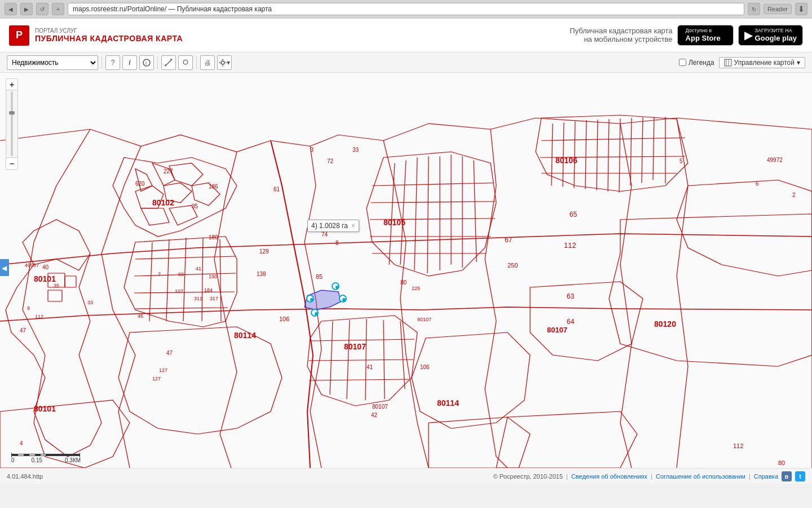 This screenshot has width=812, height=508. I want to click on scale-bar-inner: 0 0.15 0.3КМ, so click(46, 457).